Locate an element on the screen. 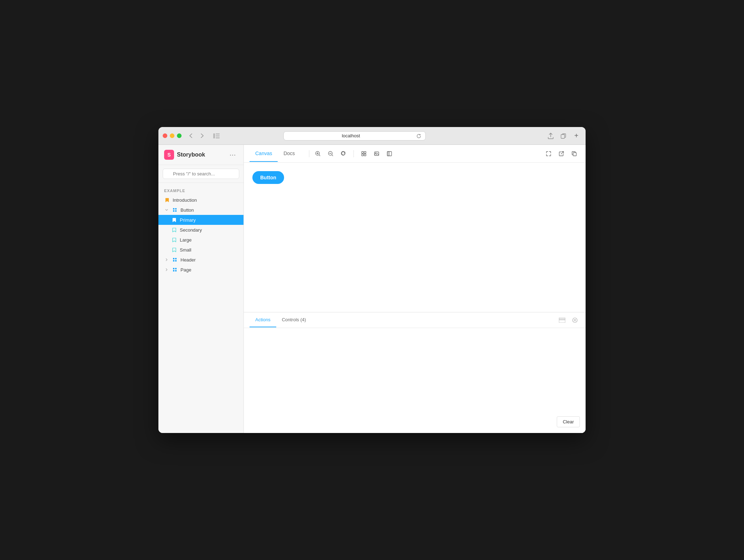 Image resolution: width=744 pixels, height=560 pixels. zoom-reset-button is located at coordinates (344, 154).